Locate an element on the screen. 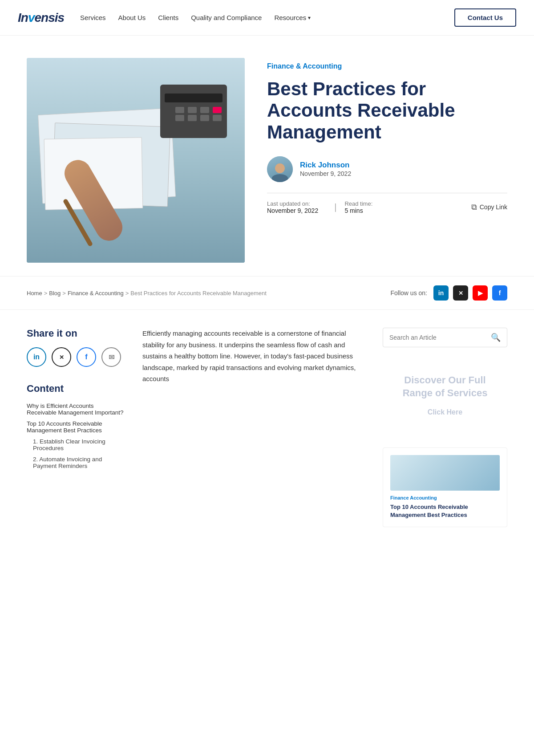 This screenshot has width=534, height=756. share-facebook: f is located at coordinates (86, 357).